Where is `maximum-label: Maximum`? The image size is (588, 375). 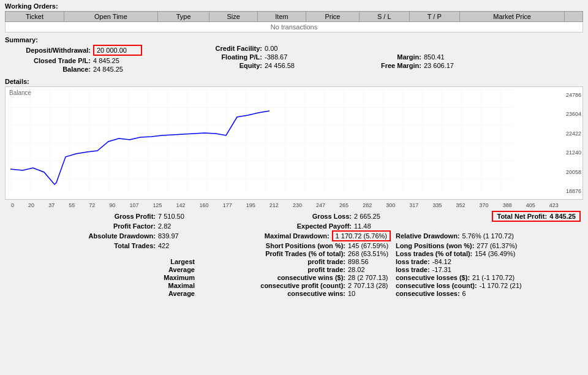
maximum-label: Maximum is located at coordinates (179, 278).